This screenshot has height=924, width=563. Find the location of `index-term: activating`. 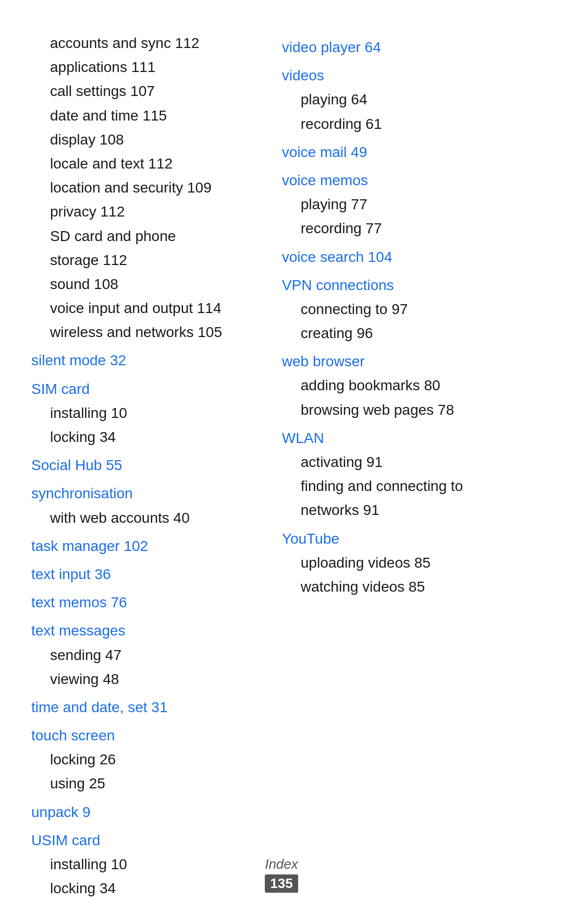

index-term: activating is located at coordinates (332, 462).